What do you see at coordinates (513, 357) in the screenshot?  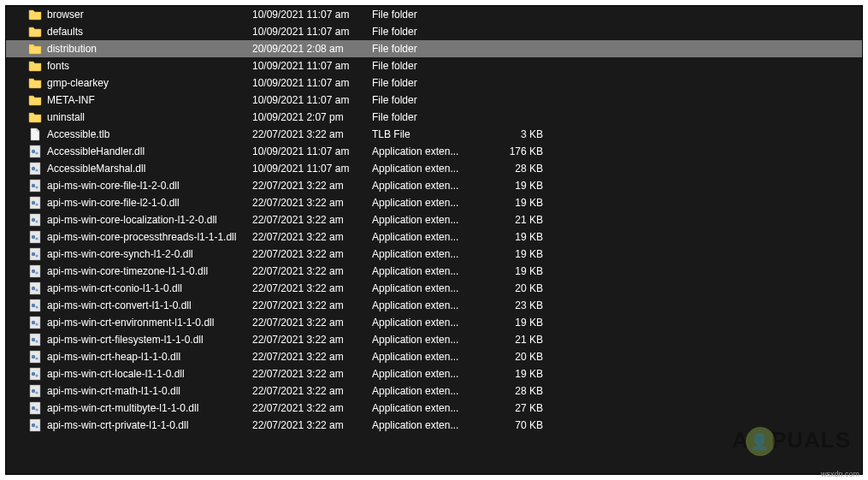 I see `file-size: 20 KB` at bounding box center [513, 357].